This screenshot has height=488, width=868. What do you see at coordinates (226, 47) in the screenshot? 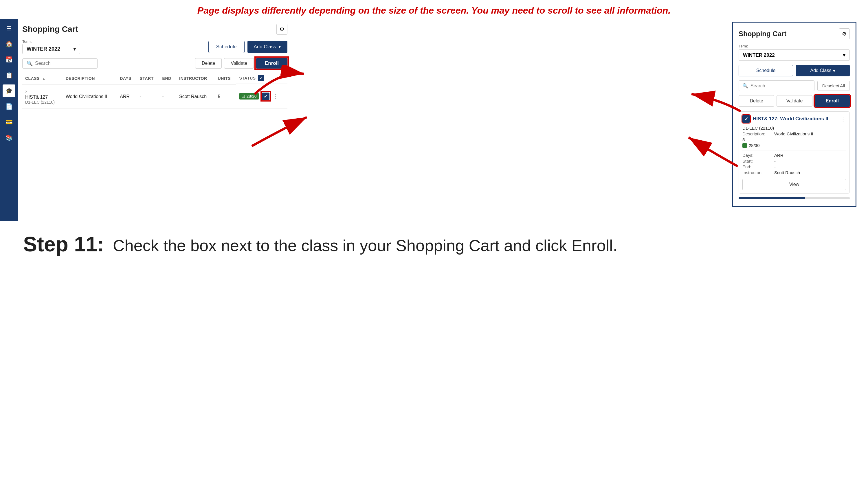
I see `schedule-button: Schedule` at bounding box center [226, 47].